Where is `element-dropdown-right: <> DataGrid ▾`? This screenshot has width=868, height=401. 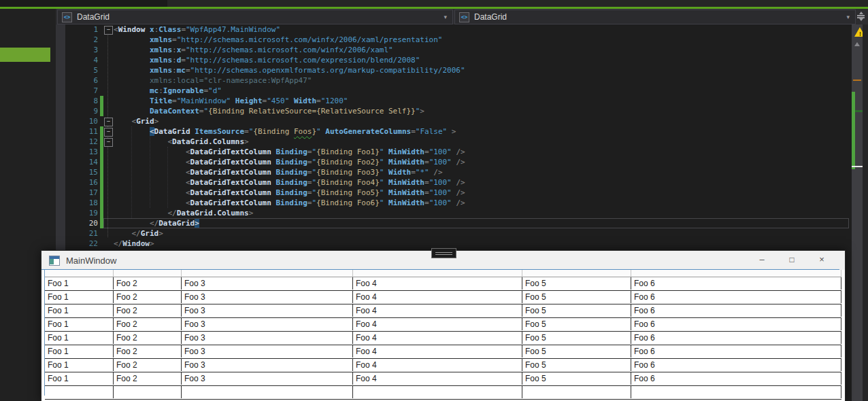 element-dropdown-right: <> DataGrid ▾ is located at coordinates (655, 17).